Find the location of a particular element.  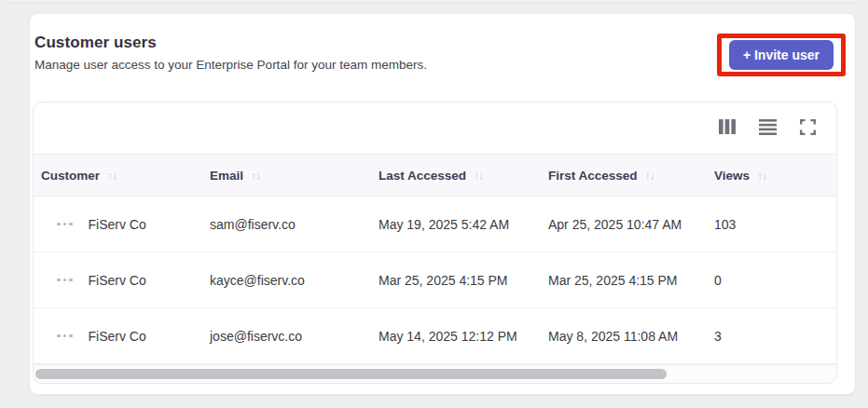

annotation-highlight-box: + Invite user is located at coordinates (781, 55).